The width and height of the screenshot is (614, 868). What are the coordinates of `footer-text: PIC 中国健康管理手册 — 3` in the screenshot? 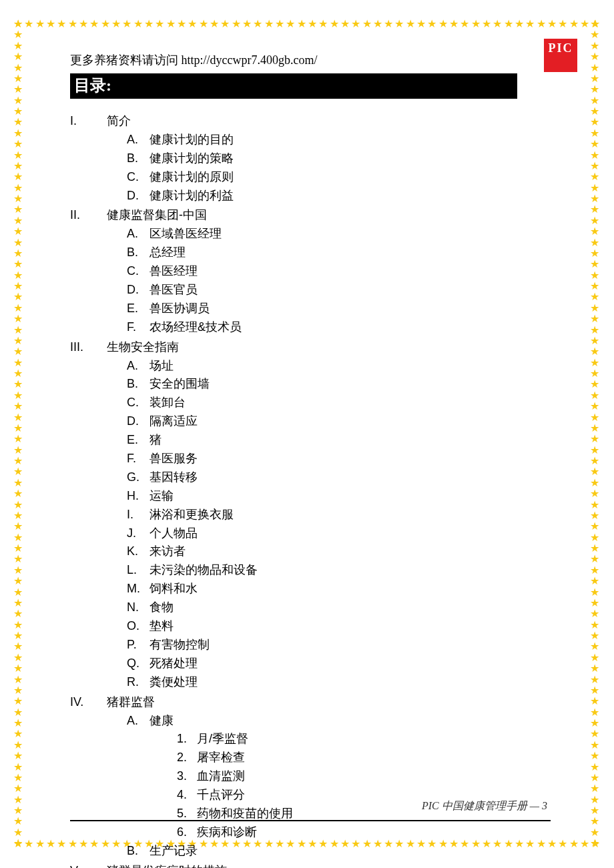 It's located at (485, 806).